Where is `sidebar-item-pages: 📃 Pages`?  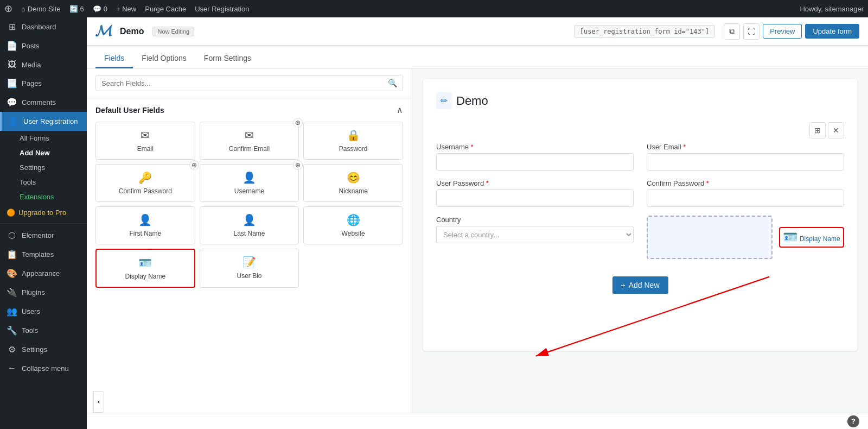 sidebar-item-pages: 📃 Pages is located at coordinates (43, 84).